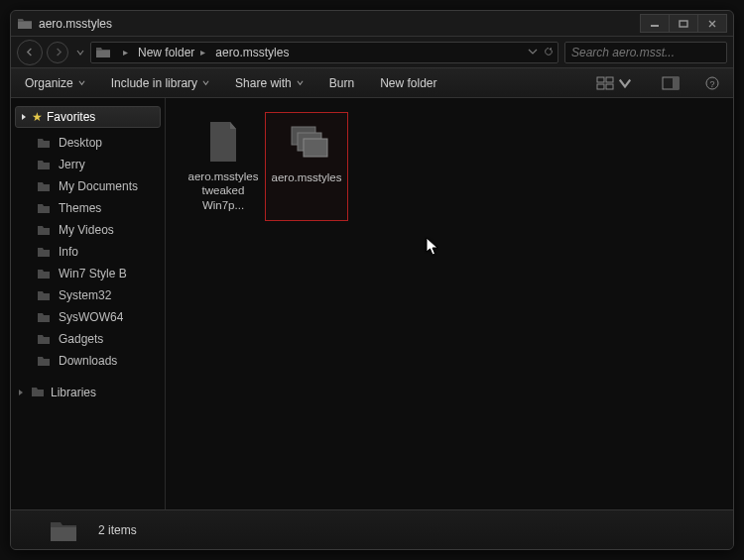 This screenshot has width=744, height=560. I want to click on star-icon: ★, so click(38, 117).